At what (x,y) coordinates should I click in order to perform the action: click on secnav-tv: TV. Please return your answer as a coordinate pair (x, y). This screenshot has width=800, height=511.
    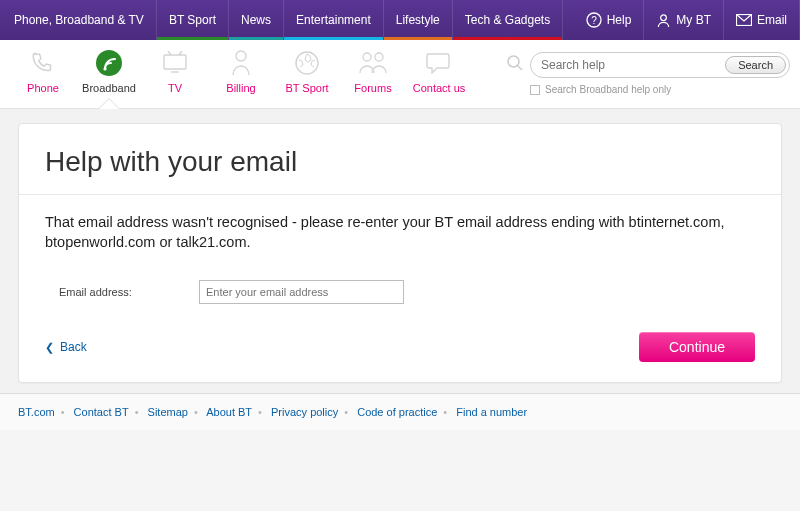
    Looking at the image, I should click on (175, 78).